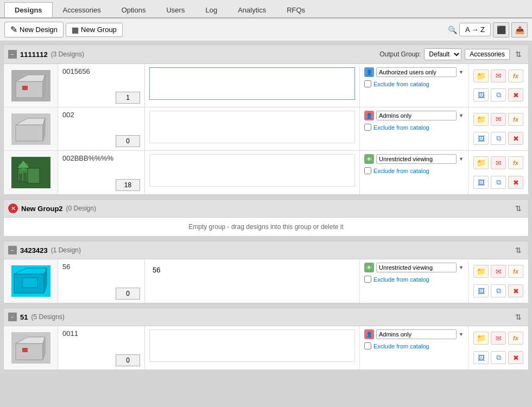  What do you see at coordinates (481, 119) in the screenshot?
I see `folder-btn-002: 📁` at bounding box center [481, 119].